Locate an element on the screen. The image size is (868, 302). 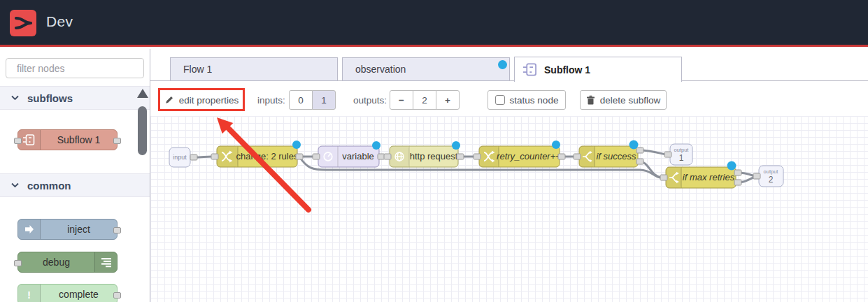
tab-flow-1: Flow 1 is located at coordinates (254, 69).